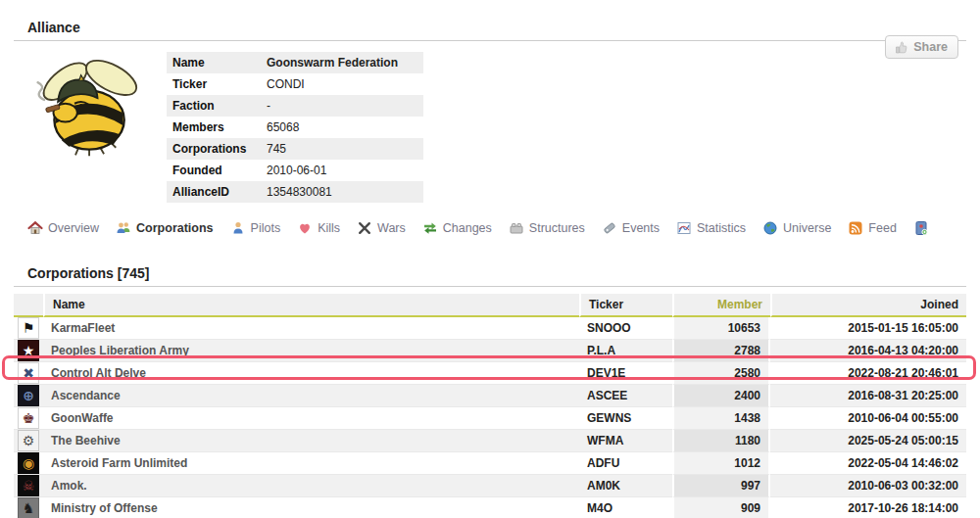 The height and width of the screenshot is (518, 980). Describe the element at coordinates (490, 228) in the screenshot. I see `tab-bar: Overview Corporations Pilots Kills Wars …` at that location.